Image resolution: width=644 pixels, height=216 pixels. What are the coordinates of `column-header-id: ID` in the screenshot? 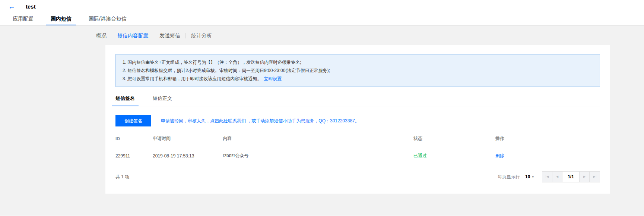 It's located at (134, 139).